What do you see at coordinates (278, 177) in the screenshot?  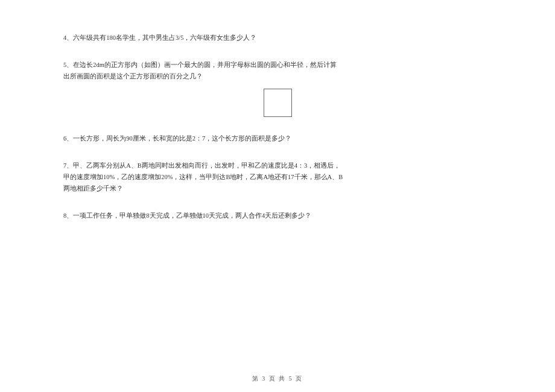 I see `question-7: 7、甲、乙两车分别从A、B两地同时出发相向而行，出发时，甲和乙的速度比是4：3，…` at bounding box center [278, 177].